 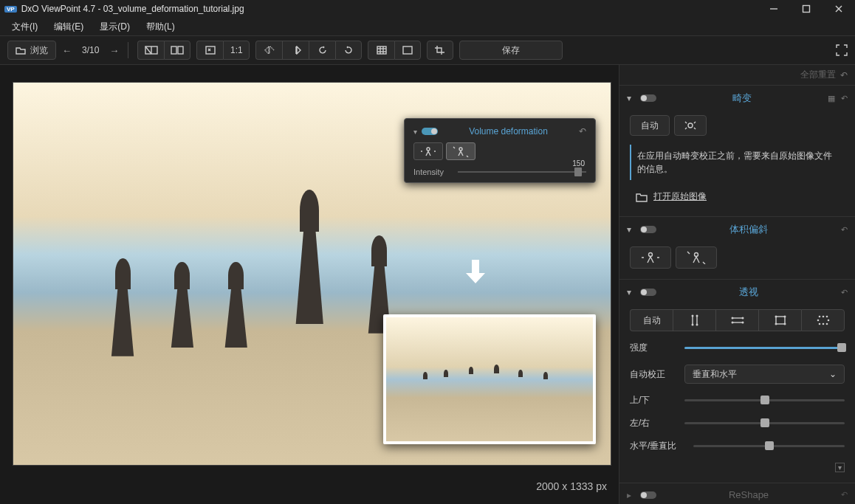 I want to click on distortion-auto-button: 自动, so click(x=650, y=125).